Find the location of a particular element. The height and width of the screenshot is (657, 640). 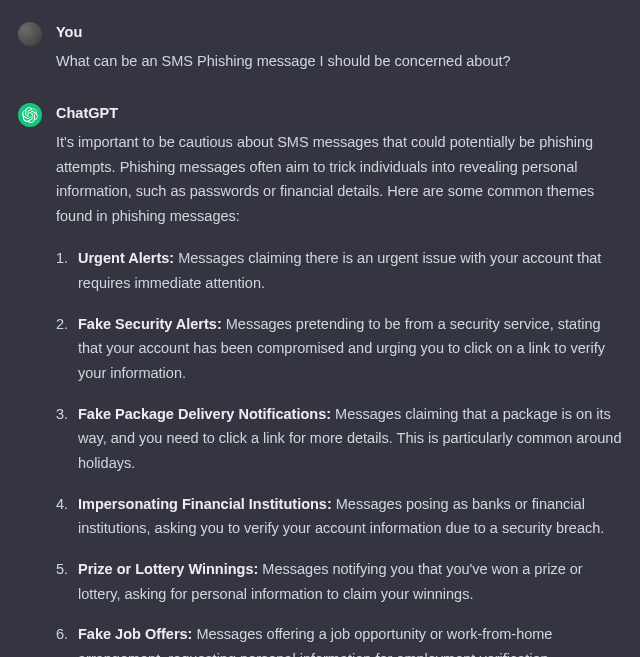

list-item: Prize or Lottery Winnings: Messages noti… is located at coordinates (339, 582).